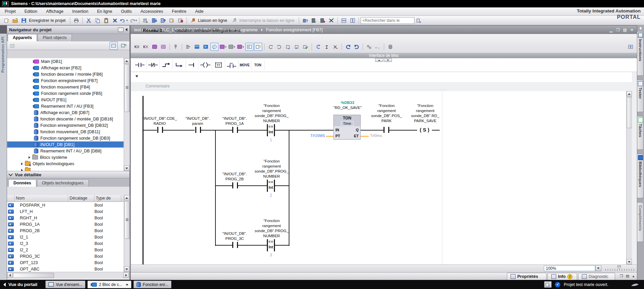 The height and width of the screenshot is (289, 644). What do you see at coordinates (154, 21) in the screenshot?
I see `download-to-device-icon` at bounding box center [154, 21].